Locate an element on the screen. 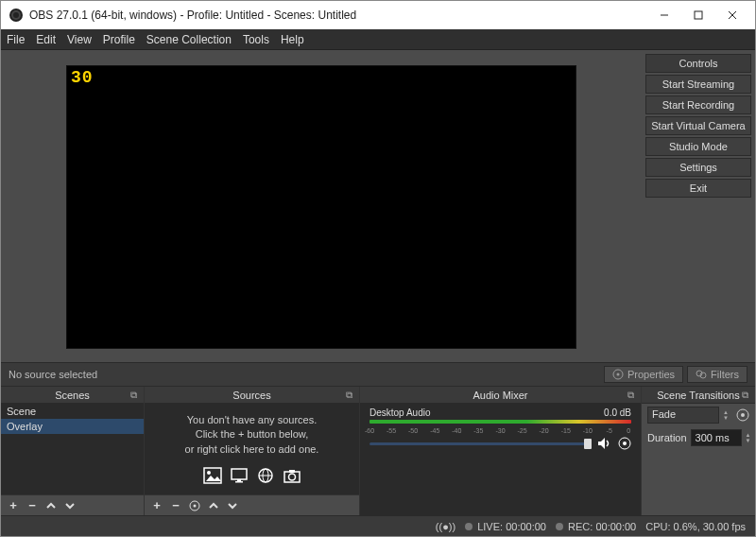 This screenshot has width=756, height=537. add-scene-button: + is located at coordinates (13, 506).